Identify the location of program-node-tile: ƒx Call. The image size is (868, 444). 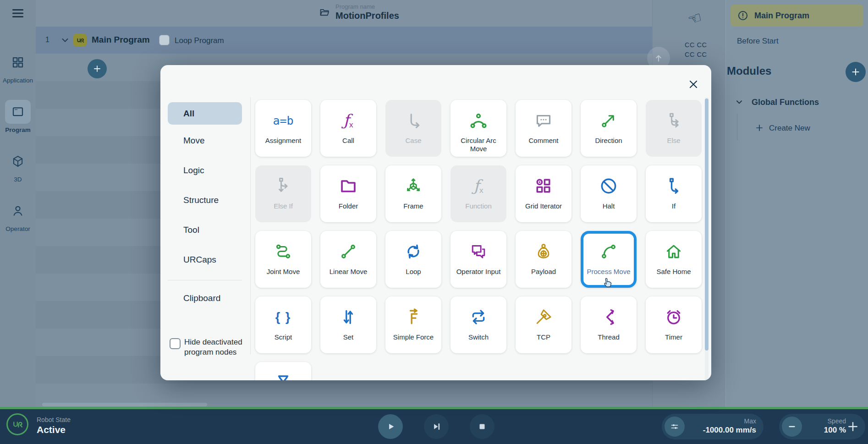
(348, 128).